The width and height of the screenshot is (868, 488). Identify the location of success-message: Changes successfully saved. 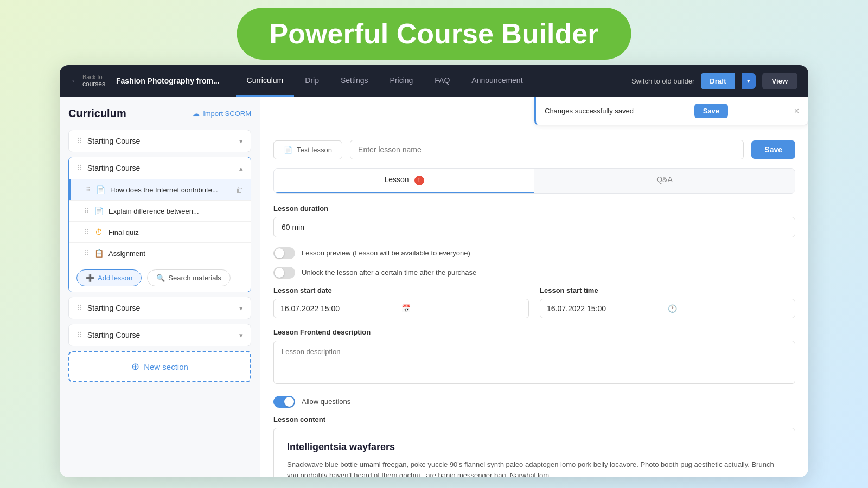
(589, 111).